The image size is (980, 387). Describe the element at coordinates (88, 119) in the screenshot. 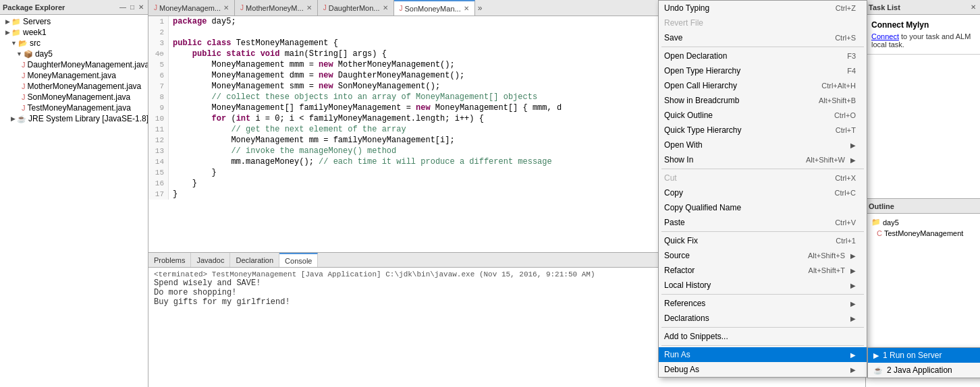

I see `tree-label: JRE System Library [JavaSE-1.8]` at that location.